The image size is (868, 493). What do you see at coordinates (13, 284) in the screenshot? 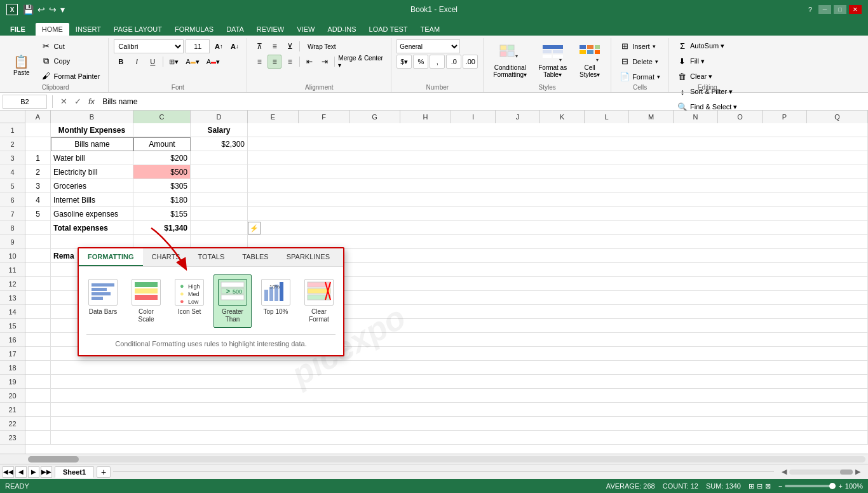
I see `row-num-12: 12` at bounding box center [13, 284].